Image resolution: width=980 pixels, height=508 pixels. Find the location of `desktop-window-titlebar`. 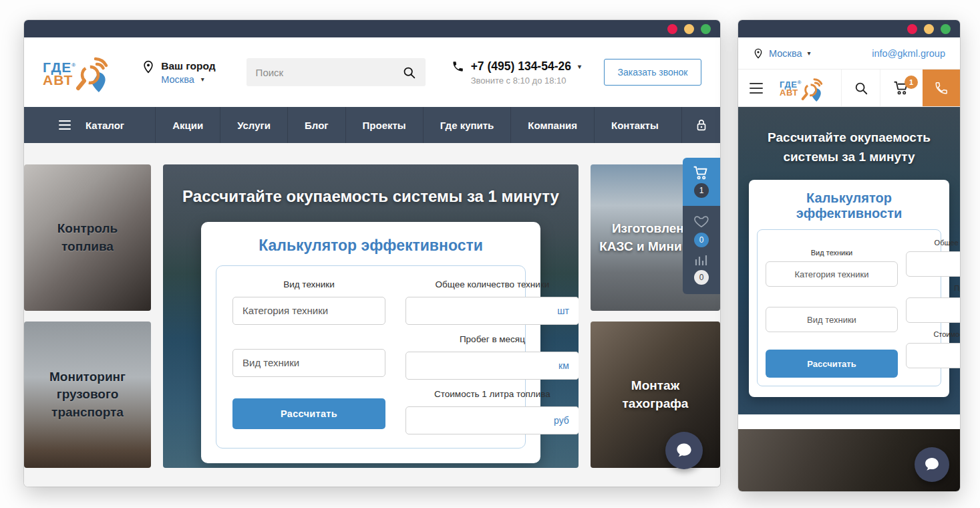

desktop-window-titlebar is located at coordinates (372, 29).